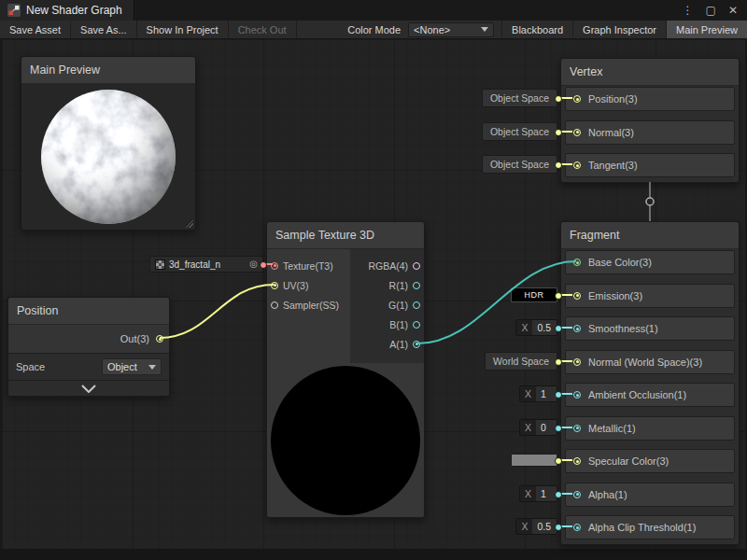  What do you see at coordinates (89, 347) in the screenshot?
I see `position-node: Position Out(3) Space Object` at bounding box center [89, 347].